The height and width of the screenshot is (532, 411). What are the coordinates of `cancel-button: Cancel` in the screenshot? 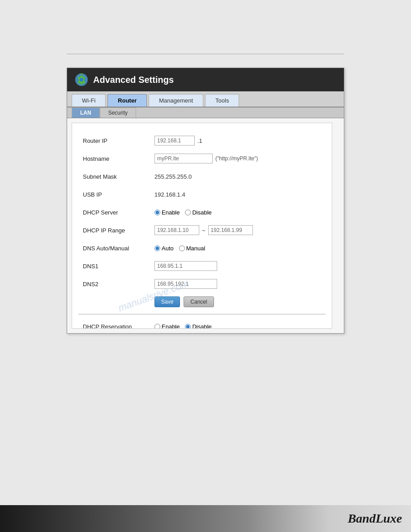 It's located at (199, 302).